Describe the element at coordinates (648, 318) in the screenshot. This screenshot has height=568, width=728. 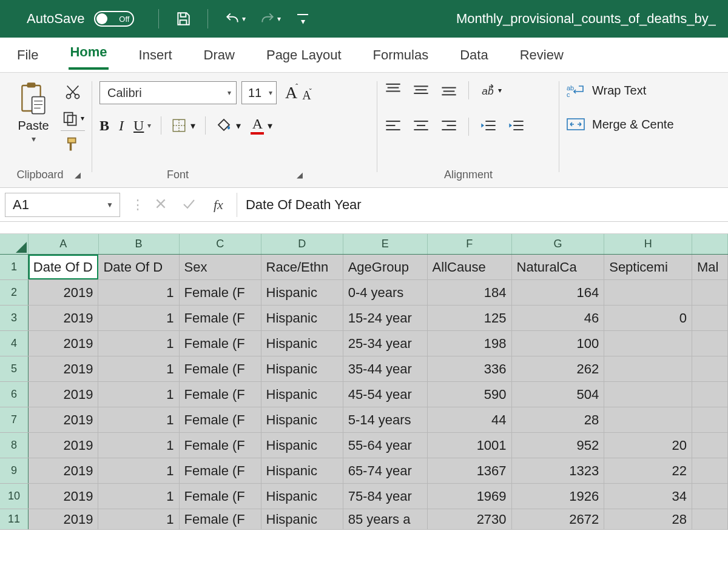
I see `cell: 0` at that location.